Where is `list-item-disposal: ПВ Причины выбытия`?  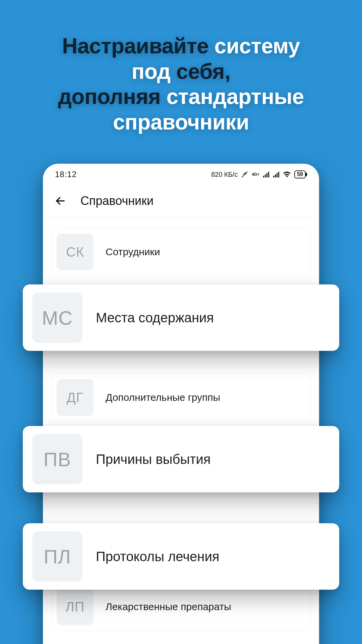 list-item-disposal: ПВ Причины выбытия is located at coordinates (181, 459).